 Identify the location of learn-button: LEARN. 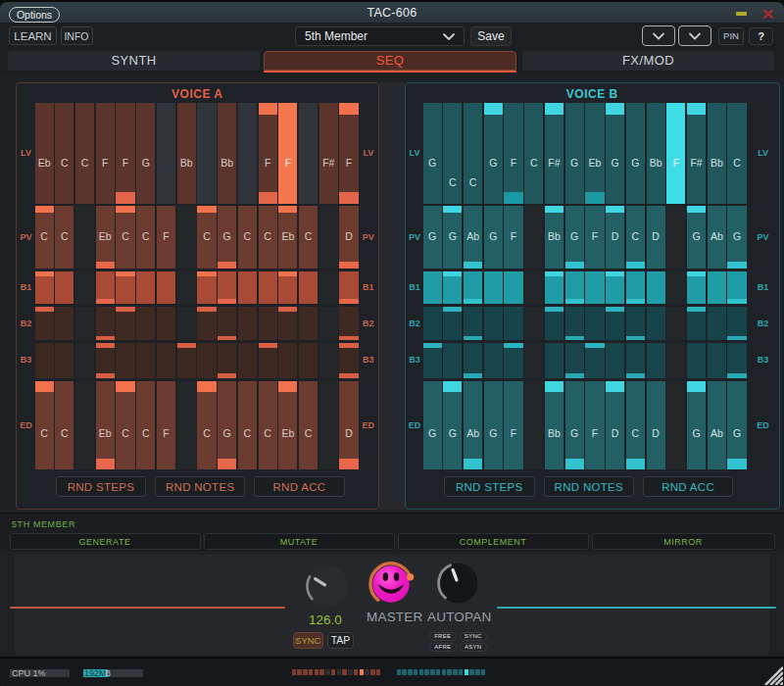
(33, 35).